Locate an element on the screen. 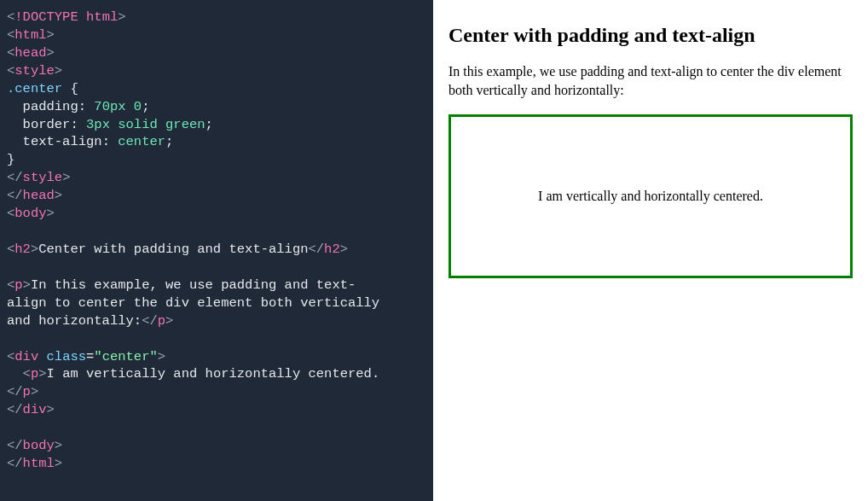 This screenshot has height=501, width=868. code-prop-text-align: text-align is located at coordinates (63, 142).